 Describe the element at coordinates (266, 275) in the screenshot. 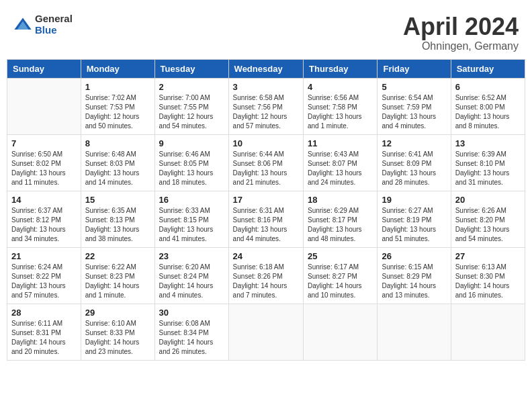

I see `calendar-cell: 24Sunrise: 6:18 AMSunset: 8:26 PMDayligh…` at that location.